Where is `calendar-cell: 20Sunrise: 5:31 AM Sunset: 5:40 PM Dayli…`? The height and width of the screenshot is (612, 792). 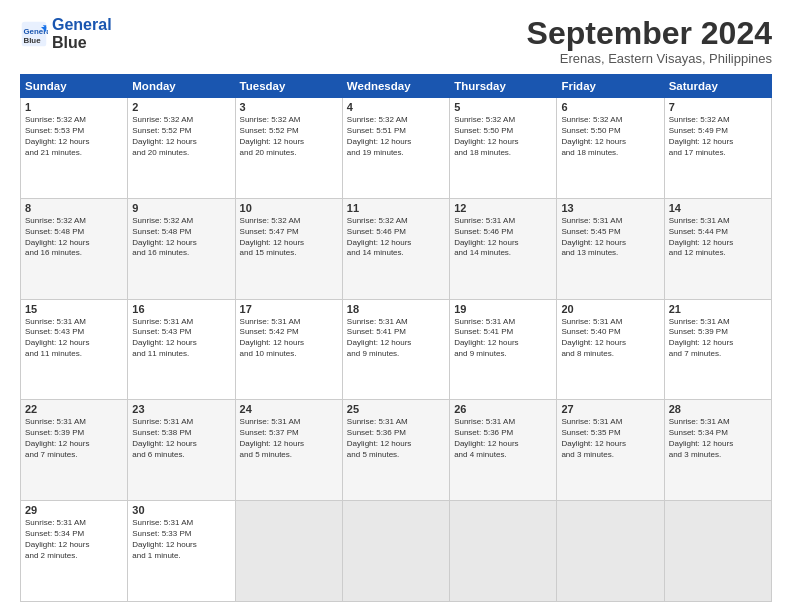 calendar-cell: 20Sunrise: 5:31 AM Sunset: 5:40 PM Dayli… is located at coordinates (610, 350).